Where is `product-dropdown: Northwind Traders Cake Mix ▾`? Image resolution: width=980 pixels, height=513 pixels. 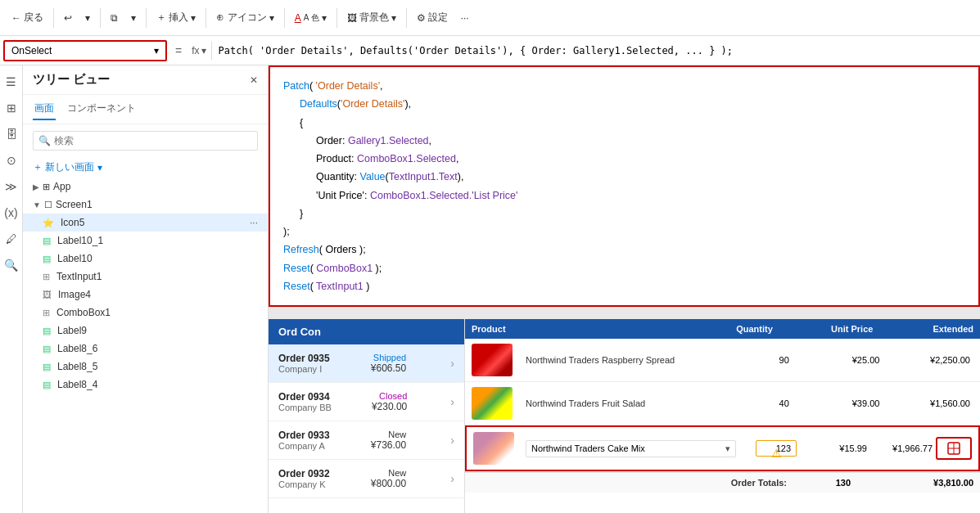 product-dropdown: Northwind Traders Cake Mix ▾ is located at coordinates (630, 448).